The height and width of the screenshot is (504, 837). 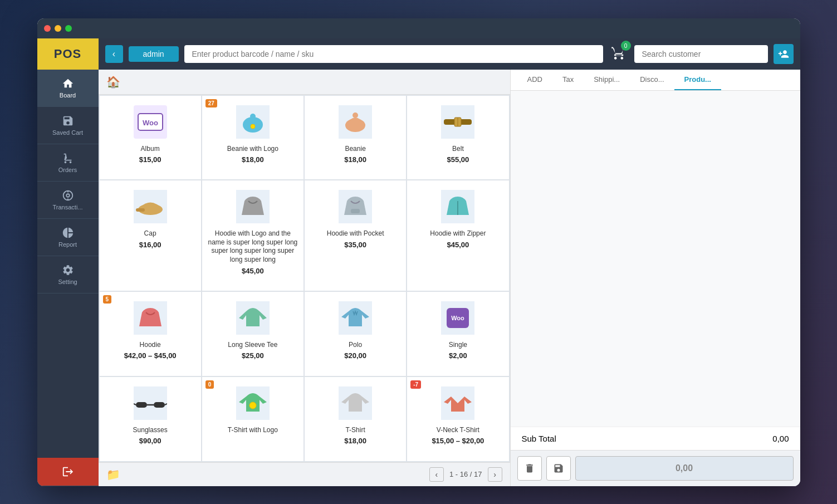 I want to click on product-name: Polo, so click(x=355, y=345).